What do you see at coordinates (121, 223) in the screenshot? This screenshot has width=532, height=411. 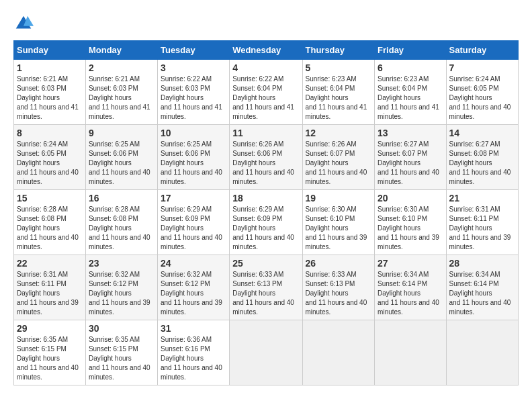 I see `calendar-cell: 16Sunrise: 6:28 AMSunset: 6:08 PMDayligh…` at bounding box center [121, 223].